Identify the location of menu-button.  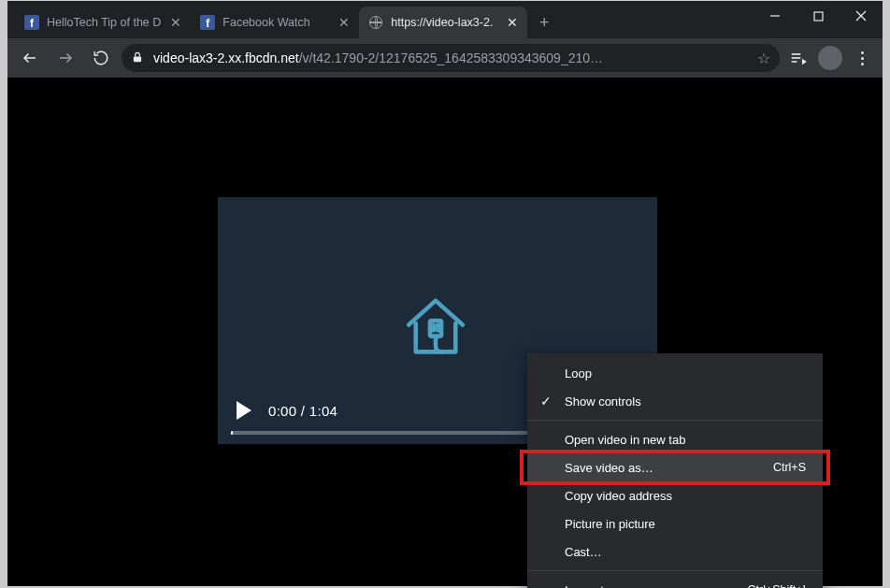
(862, 58).